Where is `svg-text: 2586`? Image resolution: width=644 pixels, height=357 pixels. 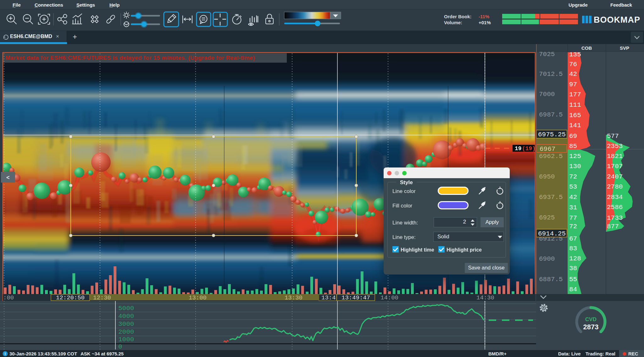 svg-text: 2586 is located at coordinates (615, 207).